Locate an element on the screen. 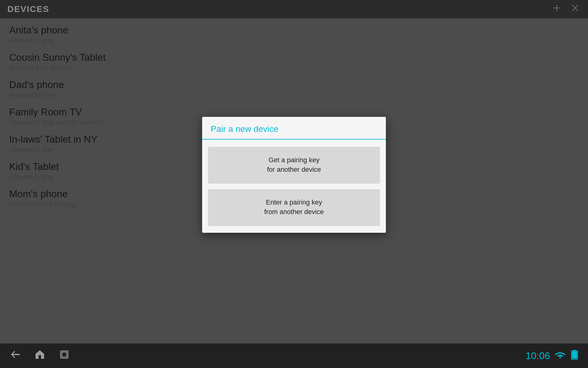 The height and width of the screenshot is (368, 588). enter-pairing-key-button: Enter a pairing key from another device is located at coordinates (294, 207).